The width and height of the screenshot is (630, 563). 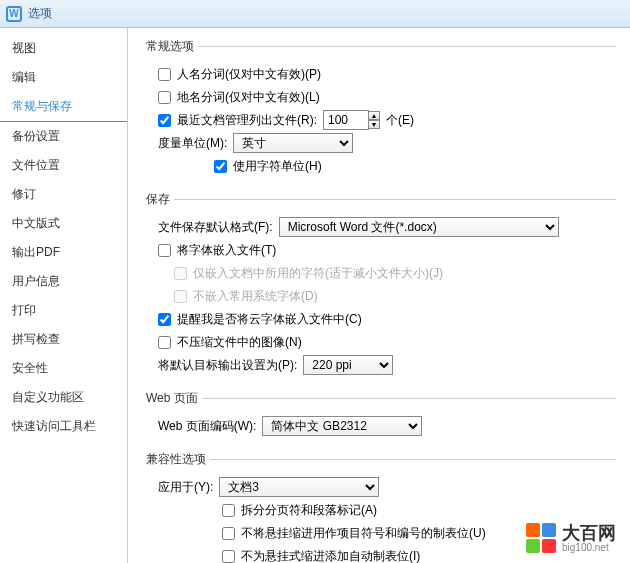 What do you see at coordinates (64, 224) in the screenshot?
I see `sidebar-item-chinese-layout: 中文版式` at bounding box center [64, 224].